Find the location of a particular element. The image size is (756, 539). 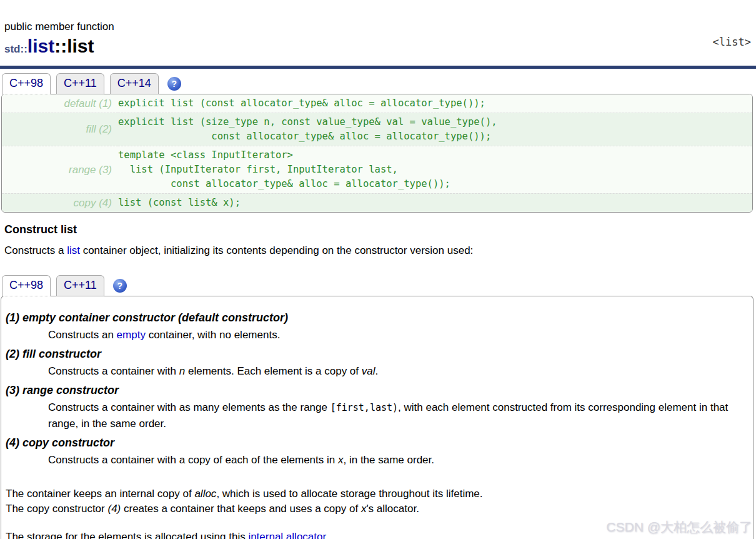

param-alloc: alloc is located at coordinates (205, 494).